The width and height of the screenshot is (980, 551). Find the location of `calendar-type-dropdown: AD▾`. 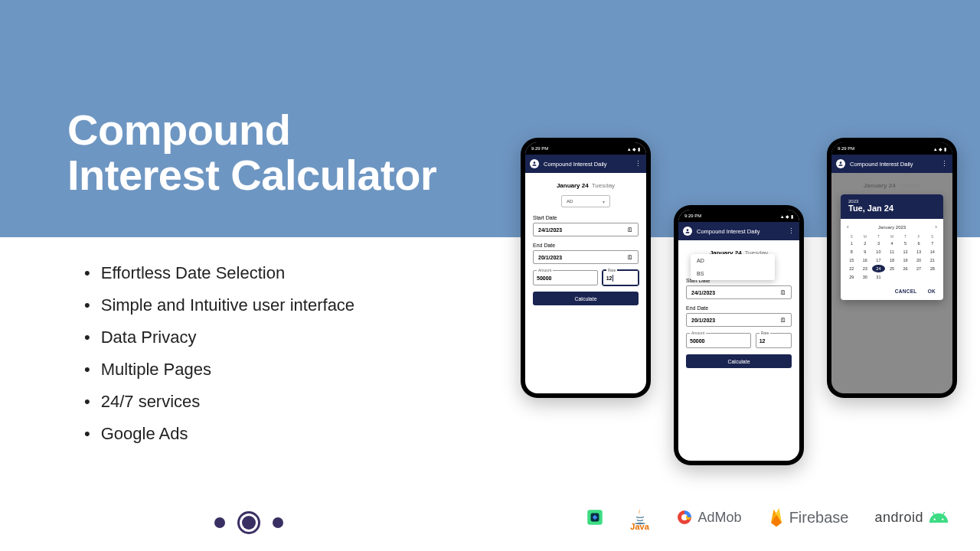

calendar-type-dropdown: AD▾ is located at coordinates (586, 201).